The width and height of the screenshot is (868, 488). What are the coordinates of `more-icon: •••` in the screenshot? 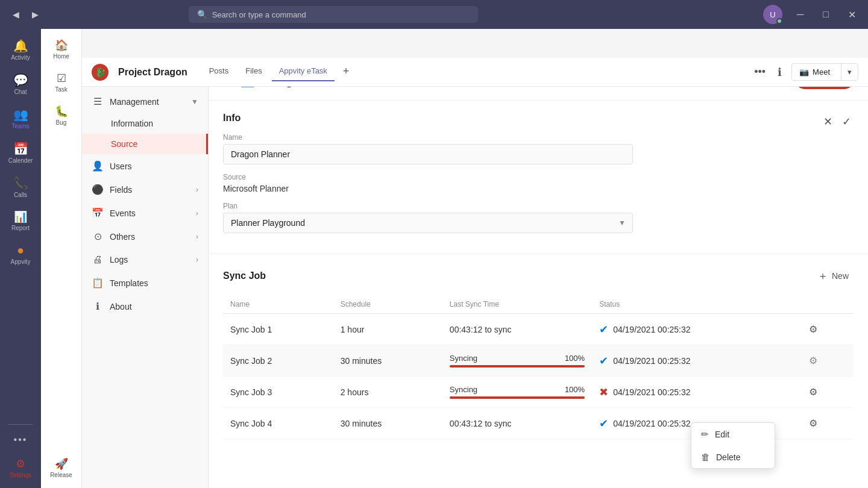 It's located at (20, 440).